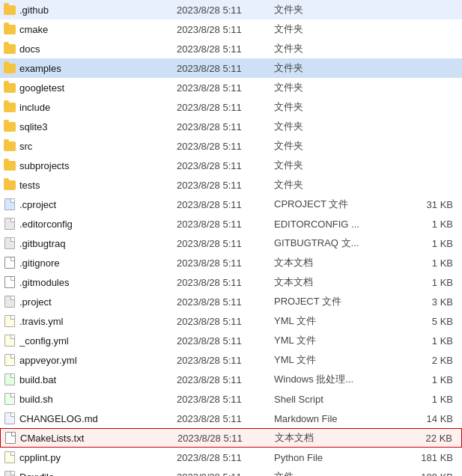 This screenshot has width=462, height=476. Describe the element at coordinates (94, 10) in the screenshot. I see `file-name: .github` at that location.